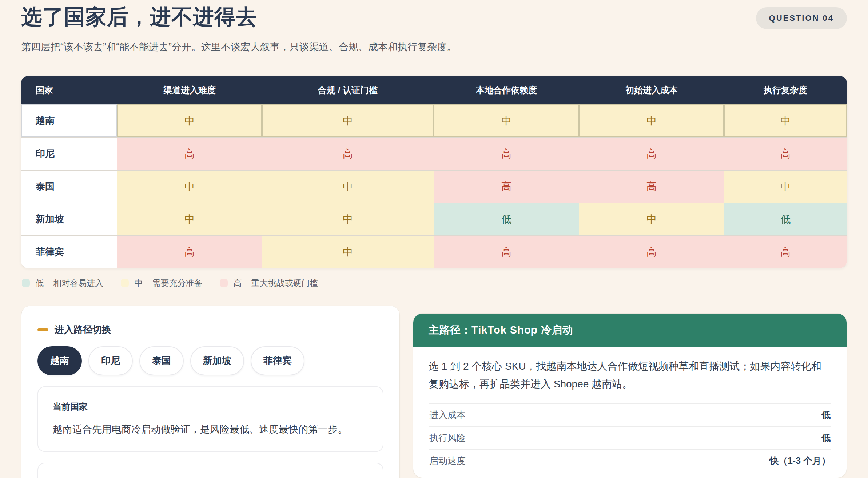 The height and width of the screenshot is (478, 868). Describe the element at coordinates (434, 16) in the screenshot. I see `topbar: 选了国家后，进不进得去 QUESTION 04` at that location.